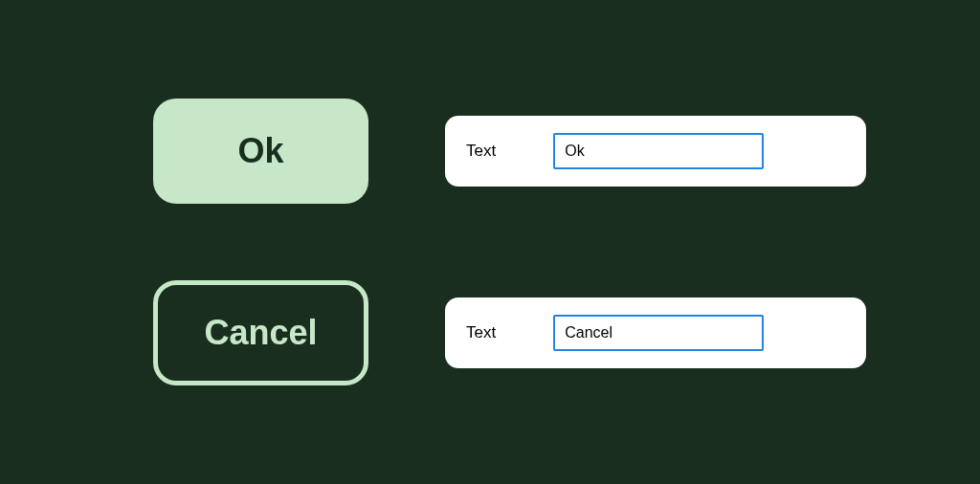  Describe the element at coordinates (260, 151) in the screenshot. I see `ok-button-label: Ok` at that location.